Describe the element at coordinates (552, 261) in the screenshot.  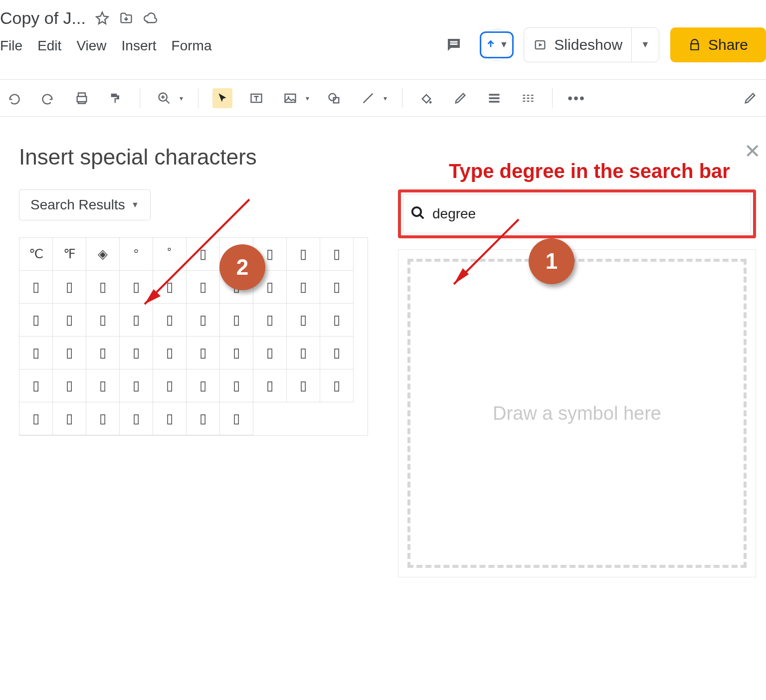
I see `annotation-badge-1: 1` at that location.